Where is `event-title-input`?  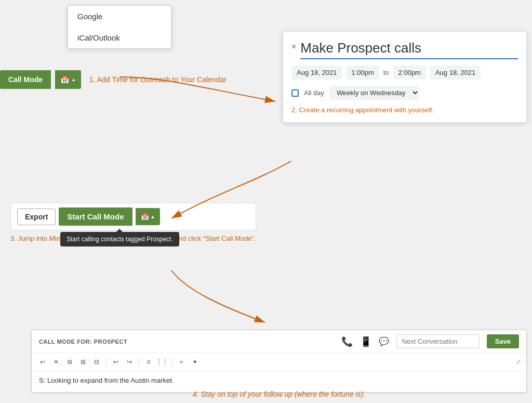
event-title-input is located at coordinates (409, 50).